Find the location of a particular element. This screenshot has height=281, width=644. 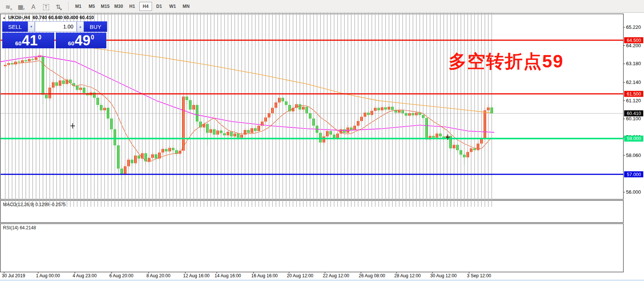

text-box-icon: T is located at coordinates (46, 6).